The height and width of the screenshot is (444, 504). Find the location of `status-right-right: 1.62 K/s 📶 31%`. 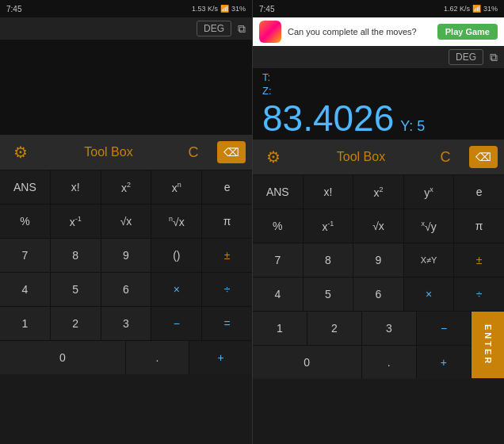

status-right-right: 1.62 K/s 📶 31% is located at coordinates (471, 9).